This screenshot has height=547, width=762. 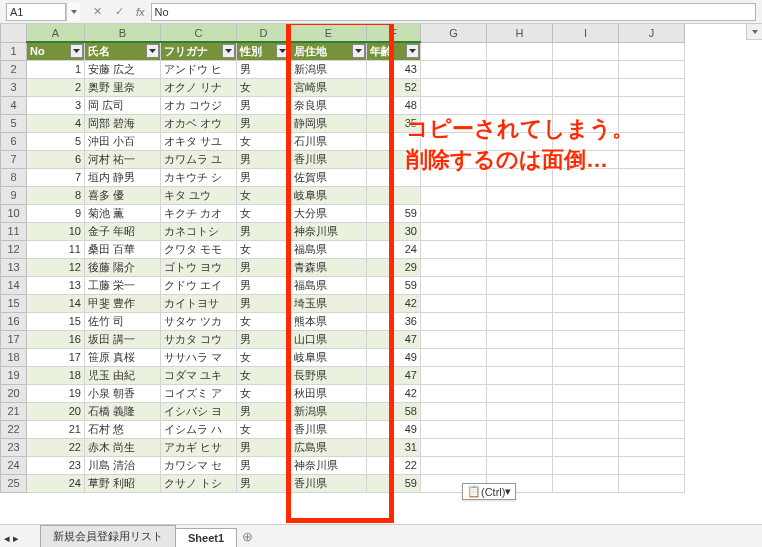 I want to click on cell: カイトヨサ, so click(x=199, y=303).